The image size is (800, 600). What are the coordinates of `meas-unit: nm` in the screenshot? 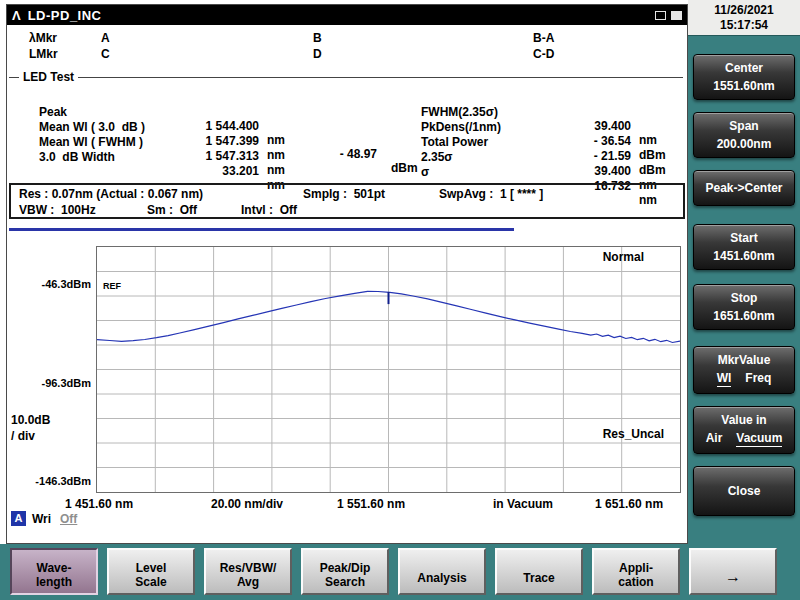 It's located at (276, 170).